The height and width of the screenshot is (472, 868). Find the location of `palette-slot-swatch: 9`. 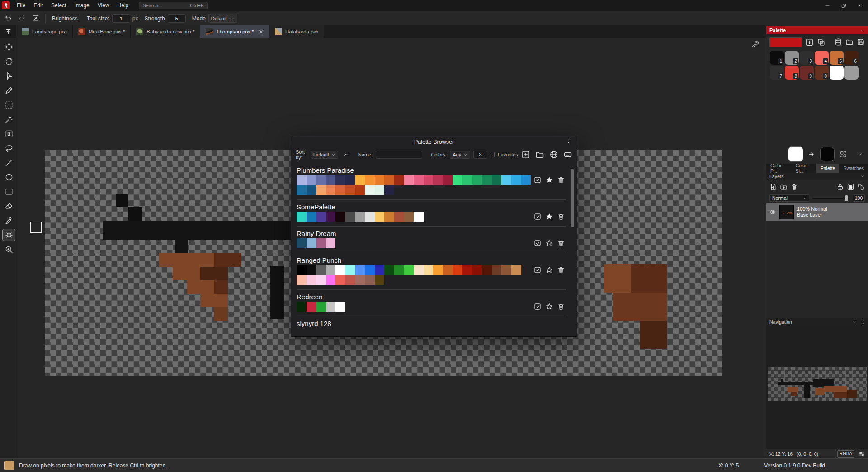

palette-slot-swatch: 9 is located at coordinates (807, 72).